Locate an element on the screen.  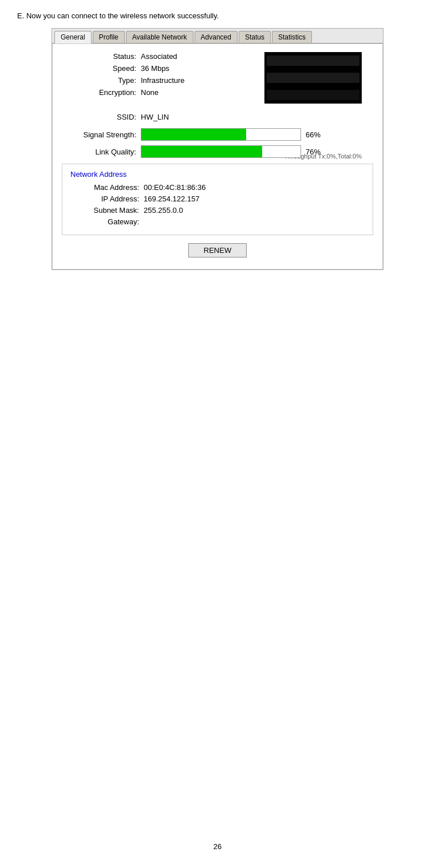
link-quality-bar-fill is located at coordinates (201, 152).